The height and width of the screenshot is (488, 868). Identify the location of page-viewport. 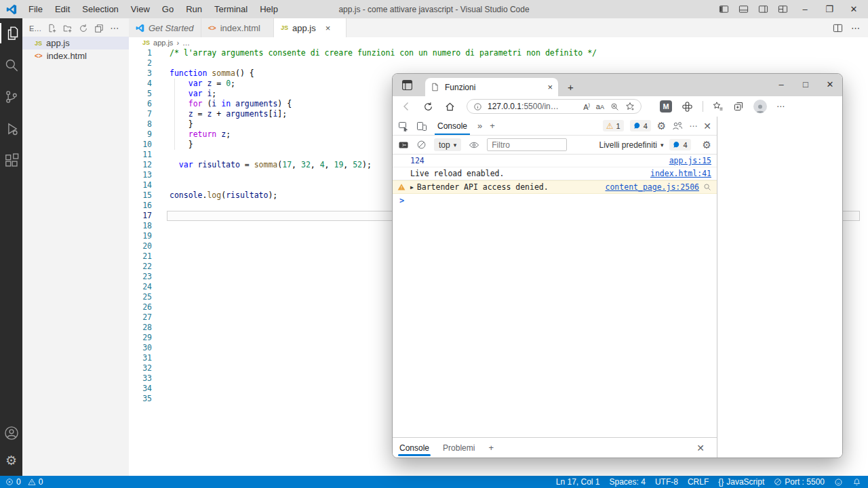
(780, 287).